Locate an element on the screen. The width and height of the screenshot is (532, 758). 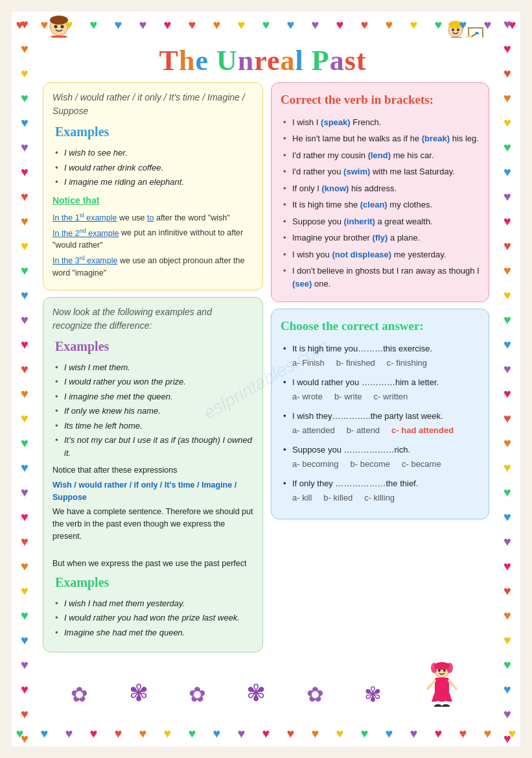
box-correct-verb: Correct the verb in brackets: I wish I (… is located at coordinates (380, 192).